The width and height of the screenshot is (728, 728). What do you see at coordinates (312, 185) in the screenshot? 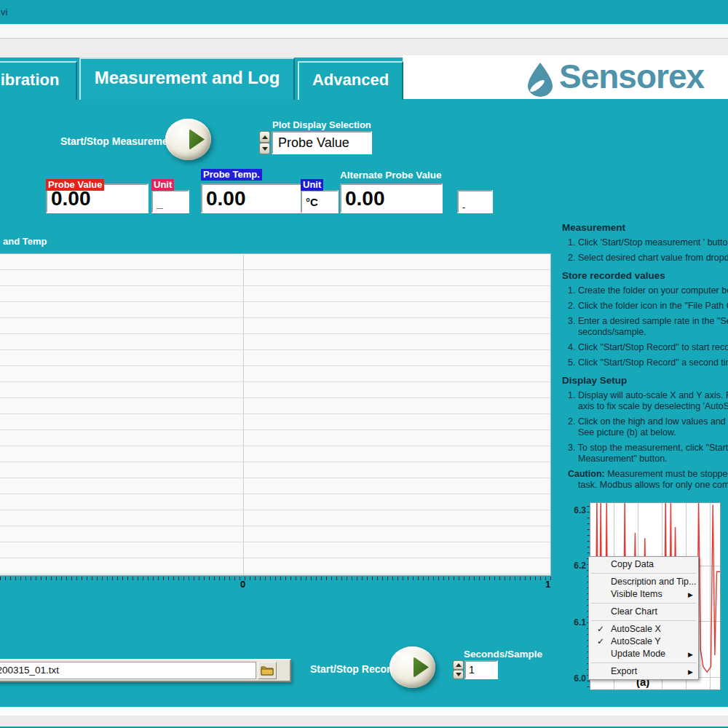
I see `unit2-label: Unit` at bounding box center [312, 185].